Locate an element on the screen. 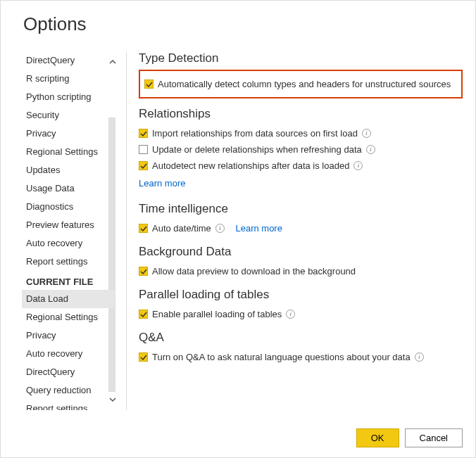 The width and height of the screenshot is (476, 458). sidebar-item-regional-settings: Regional Settings is located at coordinates (68, 152).